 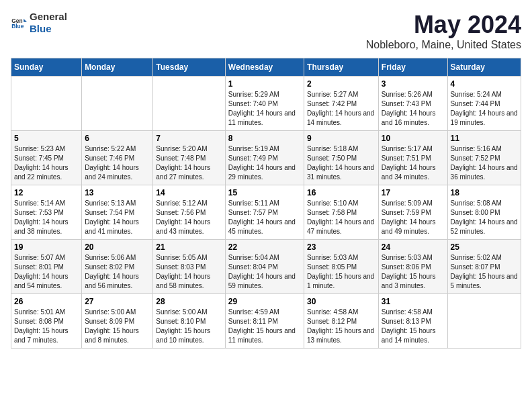 I want to click on calendar-cell: 10Sunrise: 5:17 AM Sunset: 7:51 PM Dayli…, so click(x=412, y=158).